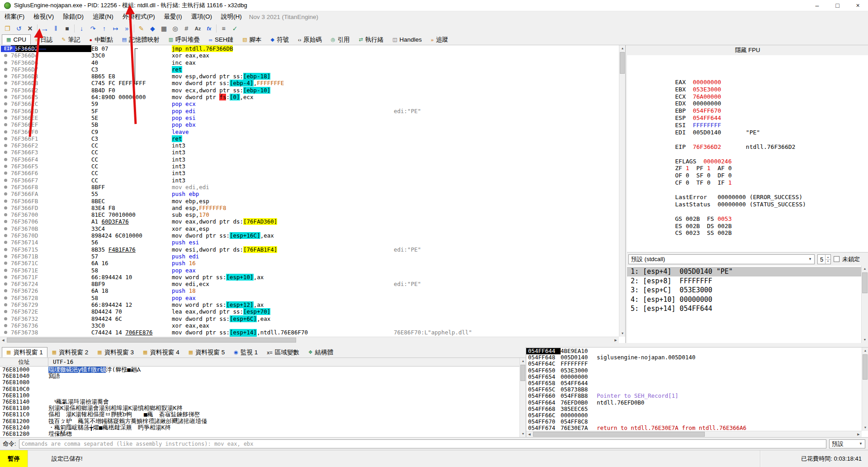 The image size is (868, 467). Describe the element at coordinates (722, 259) in the screenshot. I see `calling-convention-select: 預設 (stdcall) ▼` at that location.